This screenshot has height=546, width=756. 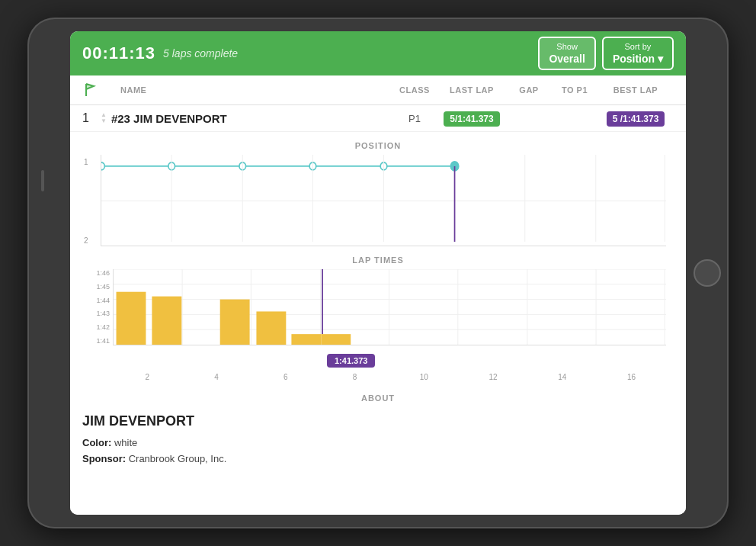 What do you see at coordinates (472, 90) in the screenshot?
I see `col-lastlap-header: LAST LAP` at bounding box center [472, 90].